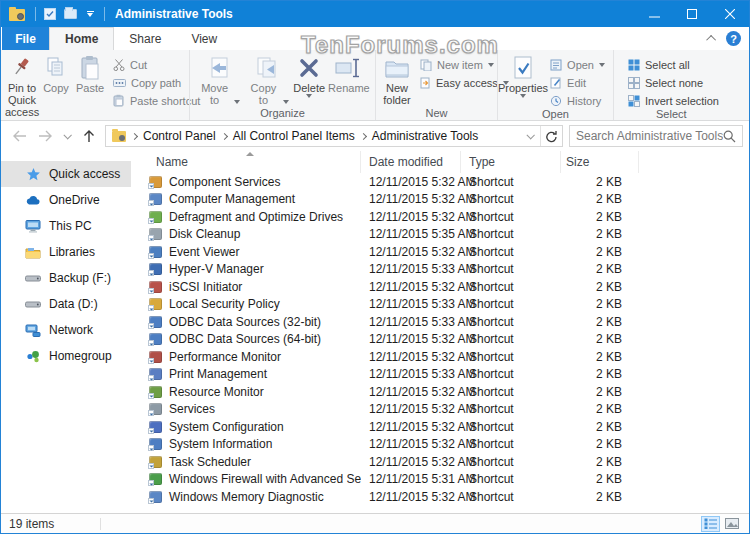 The image size is (750, 534). What do you see at coordinates (523, 77) in the screenshot?
I see `properties-button: Properties` at bounding box center [523, 77].